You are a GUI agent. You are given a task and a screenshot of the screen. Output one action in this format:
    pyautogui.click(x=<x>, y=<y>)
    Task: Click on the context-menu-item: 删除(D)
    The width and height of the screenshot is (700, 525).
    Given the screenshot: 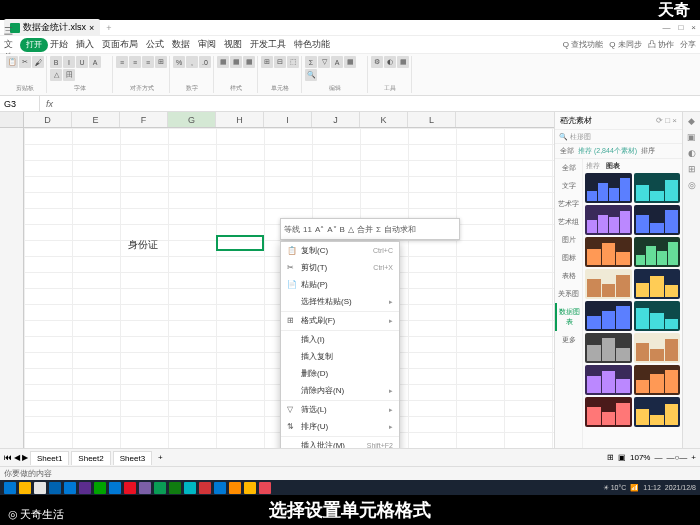 What is the action you would take?
    pyautogui.click(x=340, y=374)
    